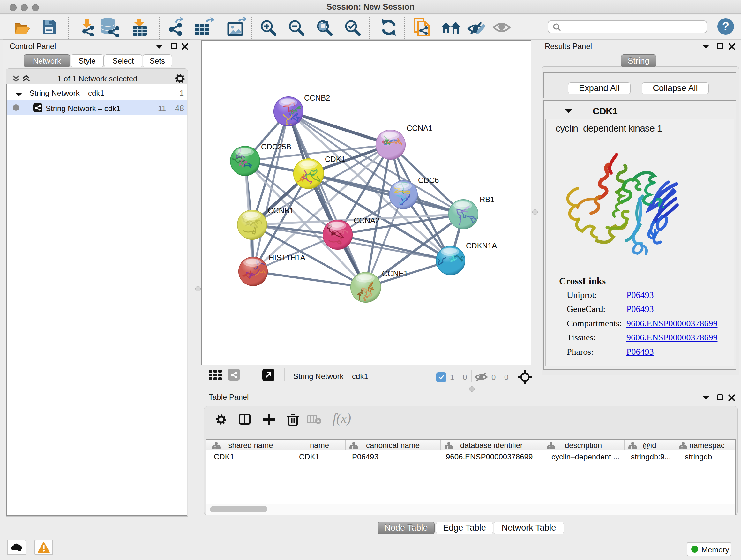 Image resolution: width=741 pixels, height=560 pixels. Describe the element at coordinates (317, 98) in the screenshot. I see `svg-text: CCNB2` at that location.